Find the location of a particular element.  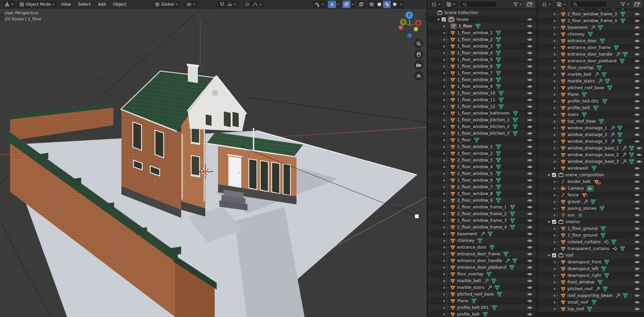

outliner-object-row: 1_floor_window_12 is located at coordinates (482, 107).